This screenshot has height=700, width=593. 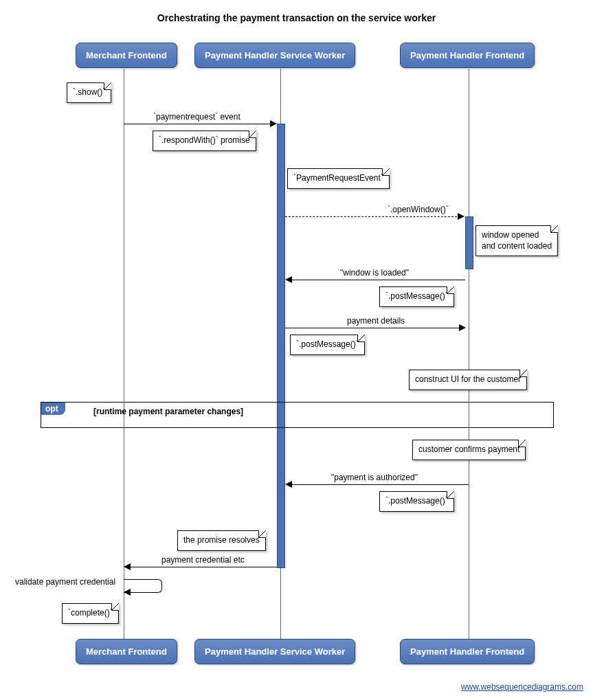 I want to click on note-pre: `PaymentRequestEvent`, so click(x=338, y=179).